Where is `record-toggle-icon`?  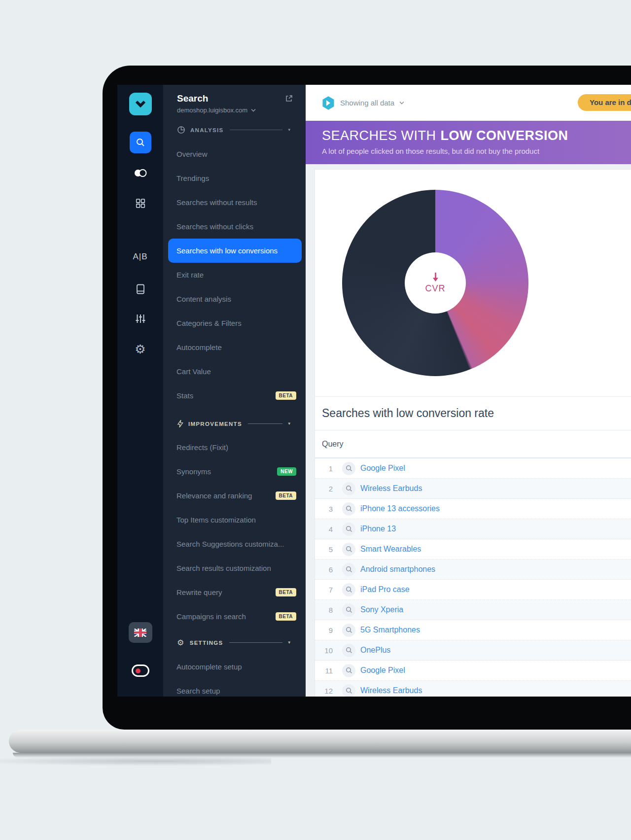
record-toggle-icon is located at coordinates (140, 670).